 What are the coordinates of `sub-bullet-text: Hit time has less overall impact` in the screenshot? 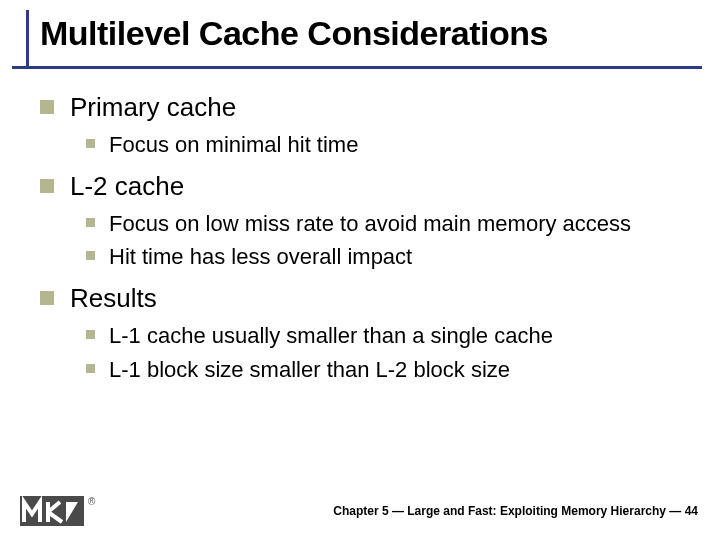 It's located at (260, 257).